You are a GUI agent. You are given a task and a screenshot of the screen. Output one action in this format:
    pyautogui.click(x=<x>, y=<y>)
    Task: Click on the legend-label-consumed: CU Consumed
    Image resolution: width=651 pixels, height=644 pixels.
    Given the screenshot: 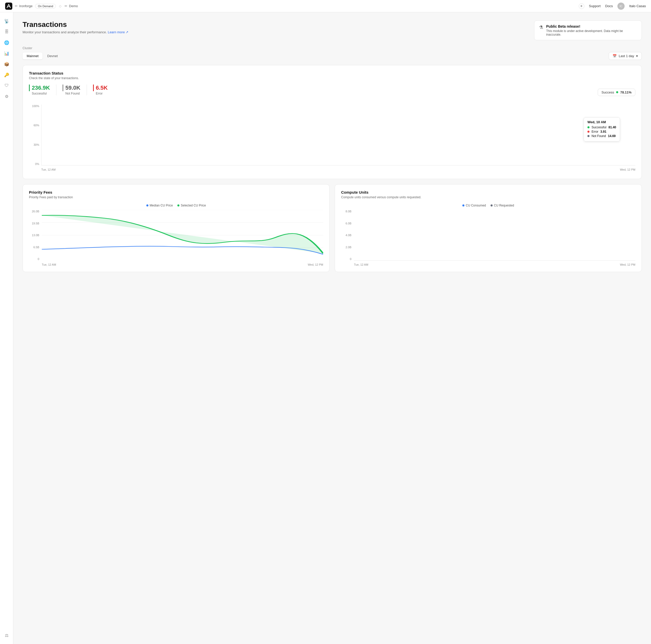 What is the action you would take?
    pyautogui.click(x=476, y=205)
    